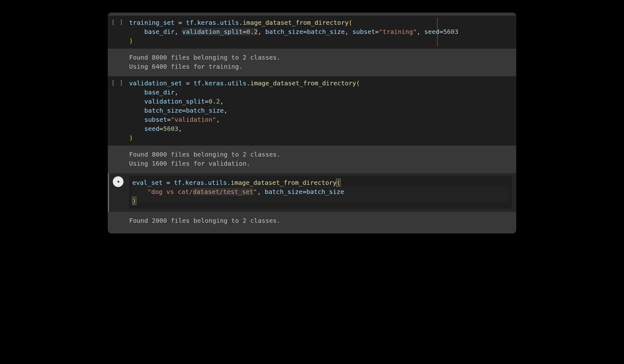  I want to click on play-icon, so click(118, 182).